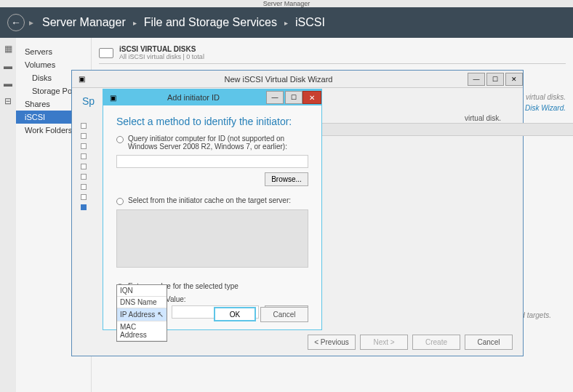 The image size is (573, 392). I want to click on browse-button: Browse..., so click(286, 179).